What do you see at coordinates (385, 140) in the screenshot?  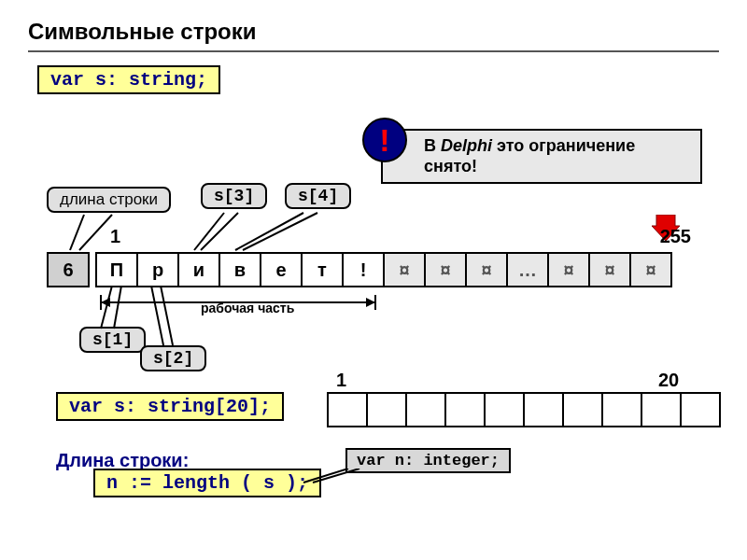 I see `exclamation-icon: !` at bounding box center [385, 140].